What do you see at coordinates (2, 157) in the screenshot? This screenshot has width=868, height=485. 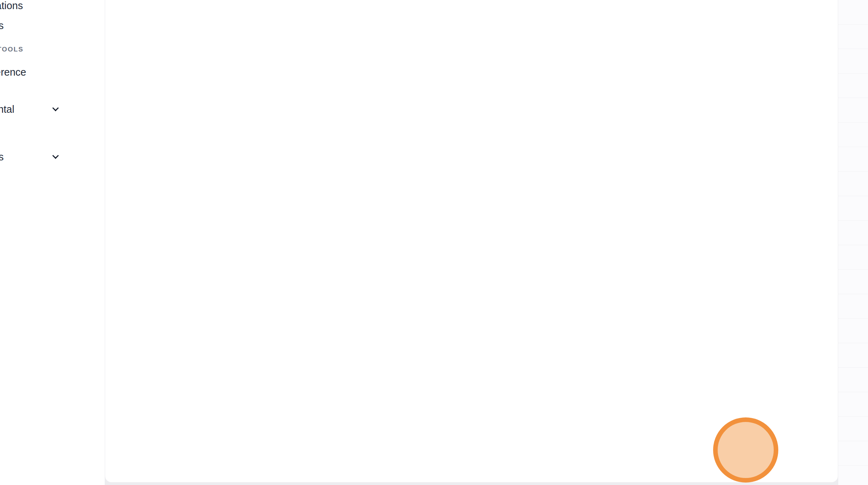 I see `sidebar-item-settings: s` at bounding box center [2, 157].